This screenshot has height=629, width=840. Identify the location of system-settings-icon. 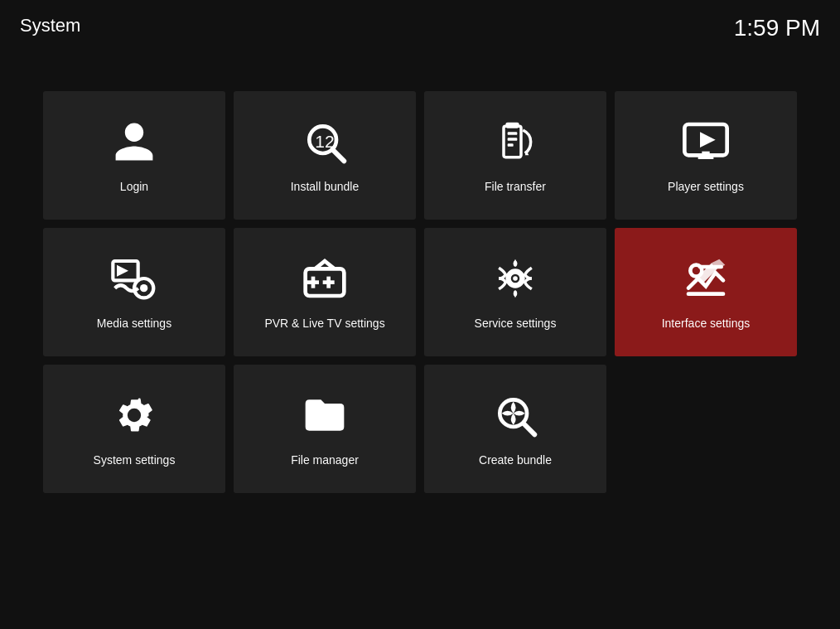
(134, 419).